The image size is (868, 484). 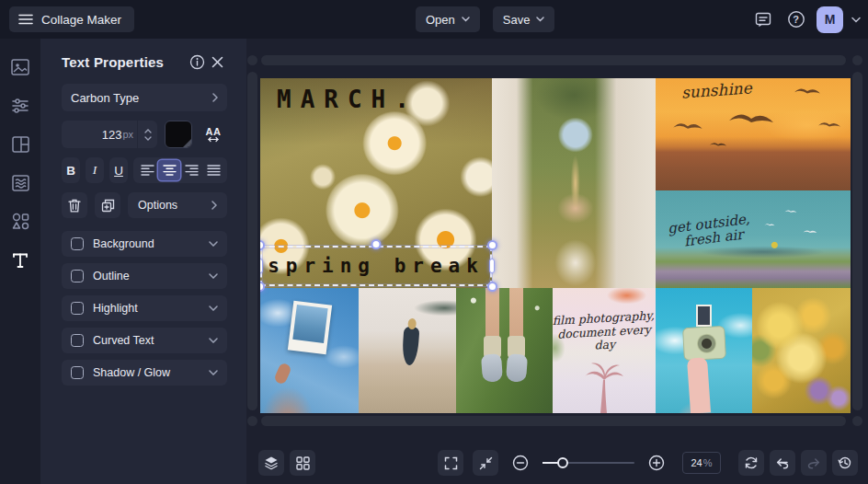 I want to click on section-curved-text: Curved Text, so click(x=144, y=340).